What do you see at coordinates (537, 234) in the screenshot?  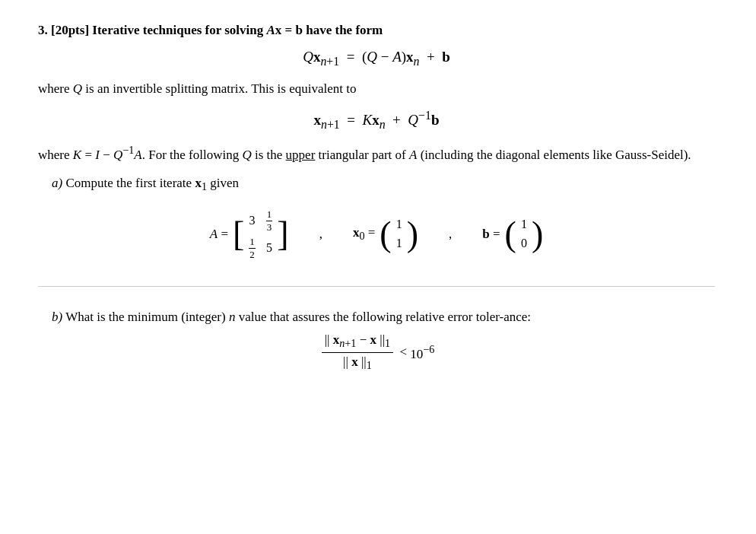 I see `bracket-right-b: )` at bounding box center [537, 234].